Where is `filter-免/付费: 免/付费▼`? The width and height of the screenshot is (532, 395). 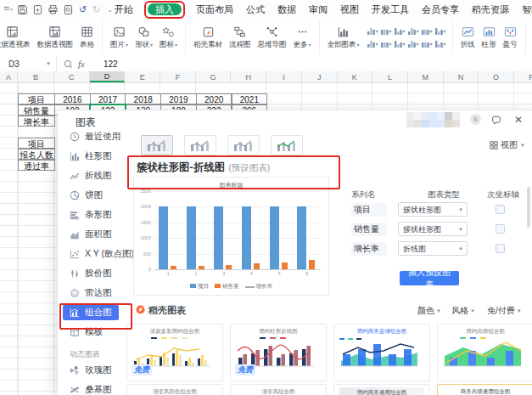 filter-免/付费: 免/付费▼ is located at coordinates (504, 311).